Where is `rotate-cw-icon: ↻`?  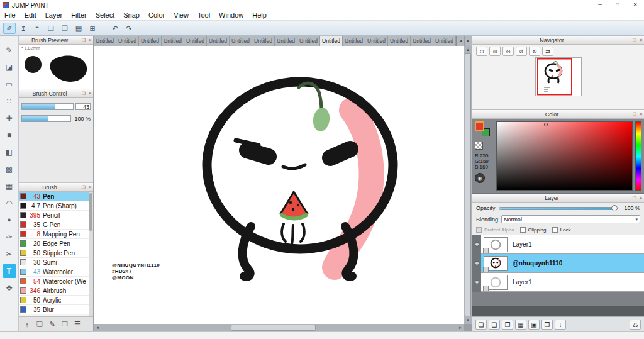
rotate-cw-icon: ↻ is located at coordinates (535, 52).